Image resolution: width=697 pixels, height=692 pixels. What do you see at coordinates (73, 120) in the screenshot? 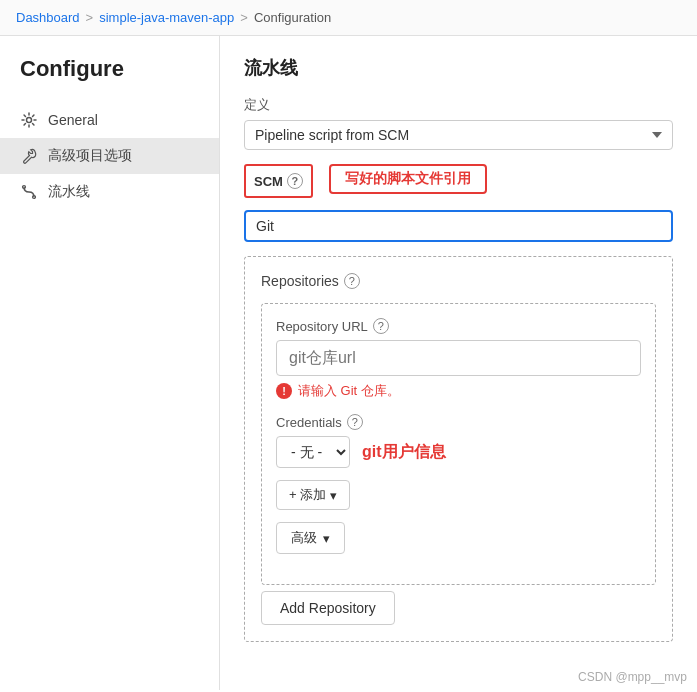
I see `sidebar-item-general-label: General` at bounding box center [73, 120].